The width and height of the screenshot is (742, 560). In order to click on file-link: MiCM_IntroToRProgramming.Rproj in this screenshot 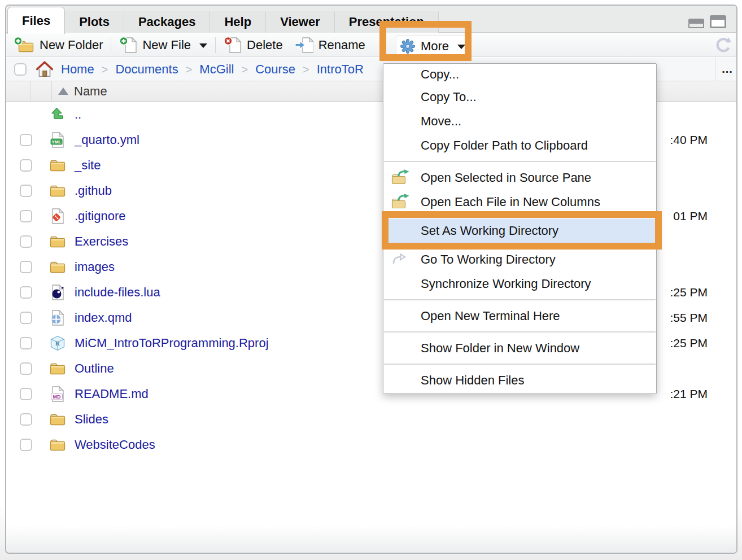, I will do `click(172, 343)`.